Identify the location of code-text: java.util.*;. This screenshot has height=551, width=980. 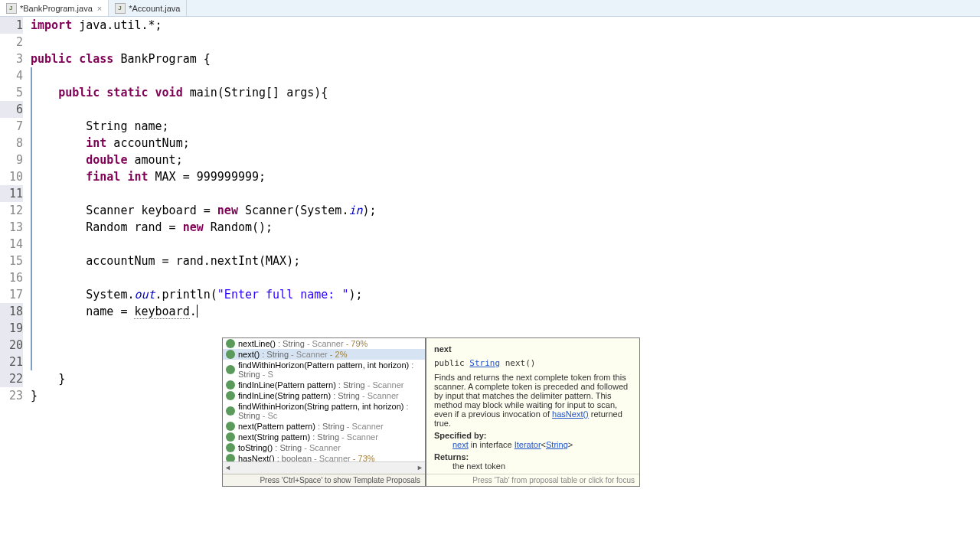
(116, 25).